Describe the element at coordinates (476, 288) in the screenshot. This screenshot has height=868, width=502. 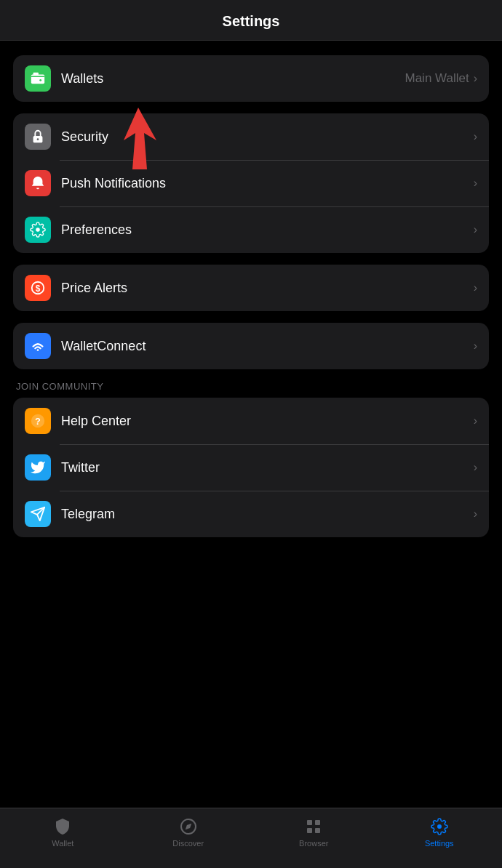
I see `price-alerts-chevron: ›` at that location.